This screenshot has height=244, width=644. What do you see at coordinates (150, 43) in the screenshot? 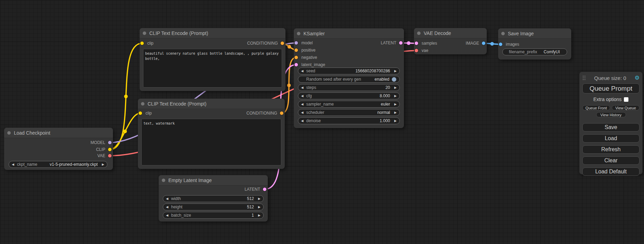
I see `slot-label: clip` at bounding box center [150, 43].